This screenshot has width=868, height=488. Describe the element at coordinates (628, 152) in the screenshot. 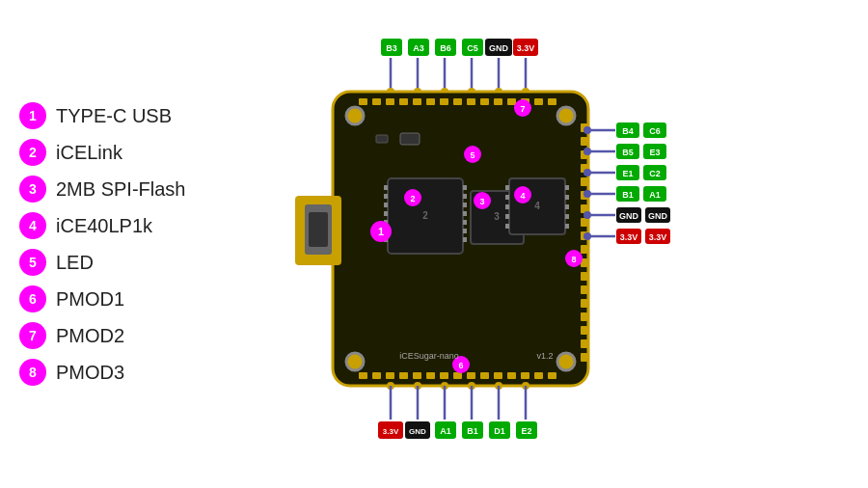

I see `svg-text: B5` at that location.